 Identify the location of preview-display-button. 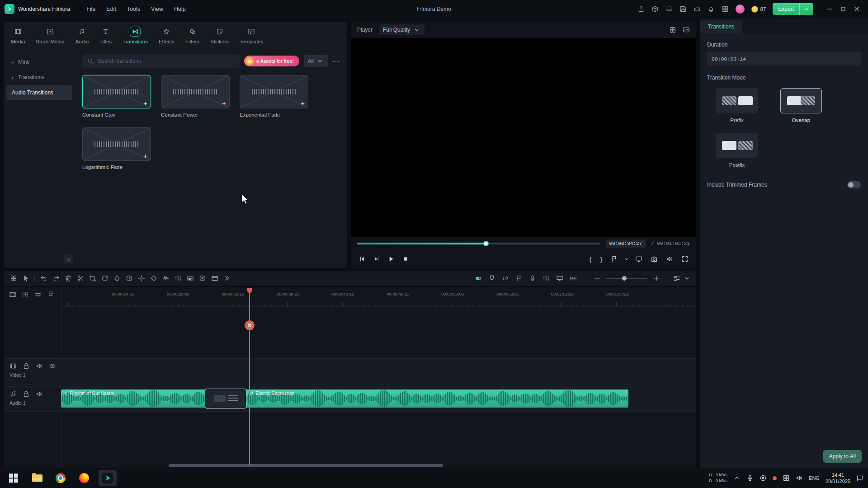
(560, 278).